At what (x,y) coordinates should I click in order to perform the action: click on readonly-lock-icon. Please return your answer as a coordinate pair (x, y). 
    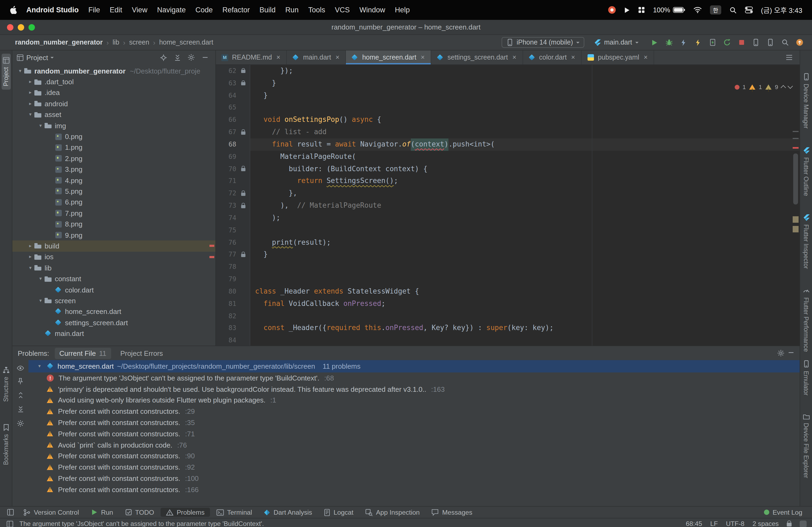
    Looking at the image, I should click on (789, 524).